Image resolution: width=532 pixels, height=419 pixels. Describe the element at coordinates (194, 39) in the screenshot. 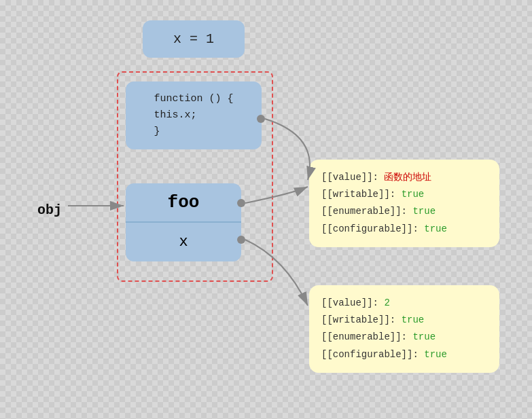

I see `box-x-equals-1: x = 1` at that location.